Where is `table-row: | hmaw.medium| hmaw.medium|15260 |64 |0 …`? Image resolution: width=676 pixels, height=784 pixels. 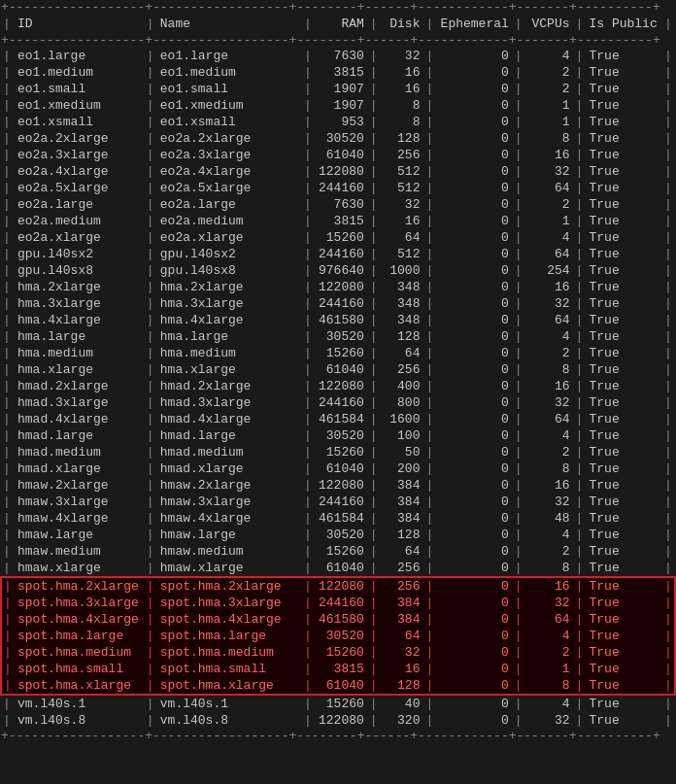 table-row: | hmaw.medium| hmaw.medium|15260 |64 |0 … is located at coordinates (338, 552).